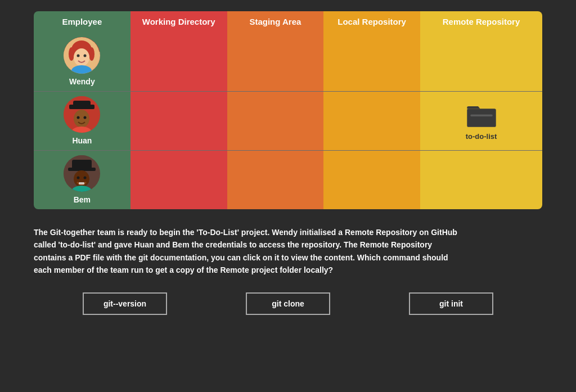 The height and width of the screenshot is (392, 576). I want to click on staging-cell-huan, so click(276, 120).